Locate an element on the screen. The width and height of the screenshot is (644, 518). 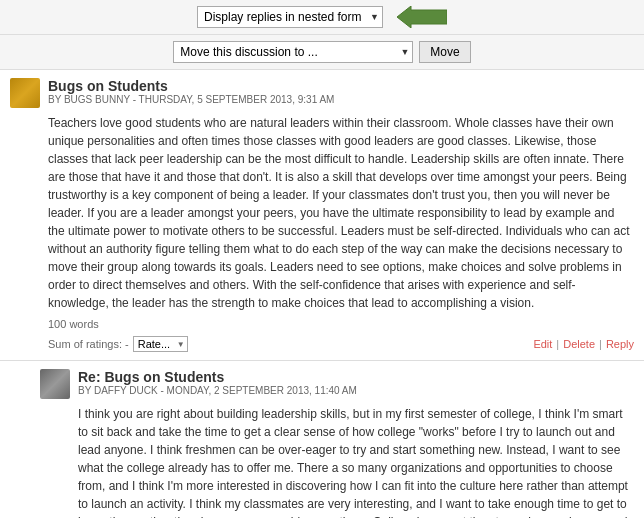
post-title: Bugs on Students is located at coordinates (341, 86).